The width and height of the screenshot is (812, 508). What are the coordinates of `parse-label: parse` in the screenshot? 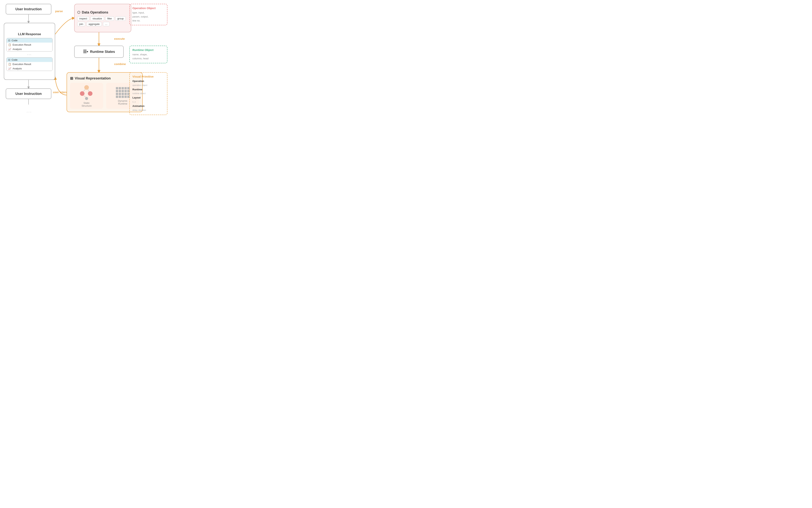 It's located at (59, 11).